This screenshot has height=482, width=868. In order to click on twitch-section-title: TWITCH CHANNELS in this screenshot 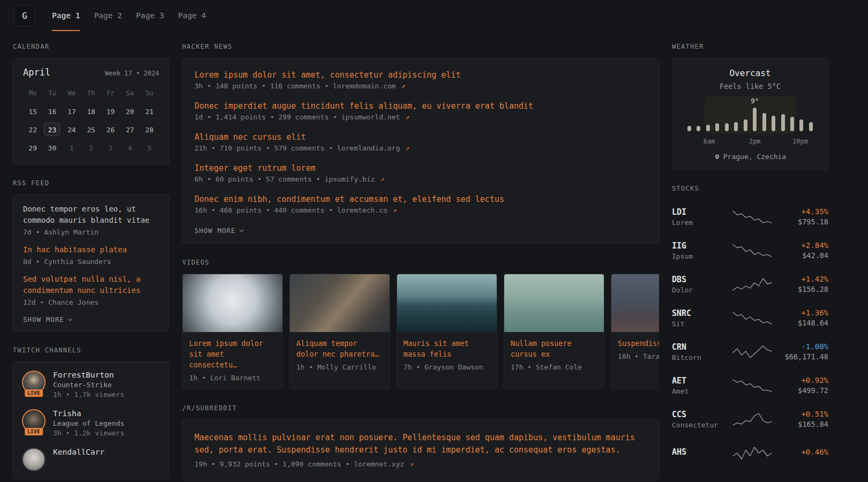, I will do `click(91, 350)`.